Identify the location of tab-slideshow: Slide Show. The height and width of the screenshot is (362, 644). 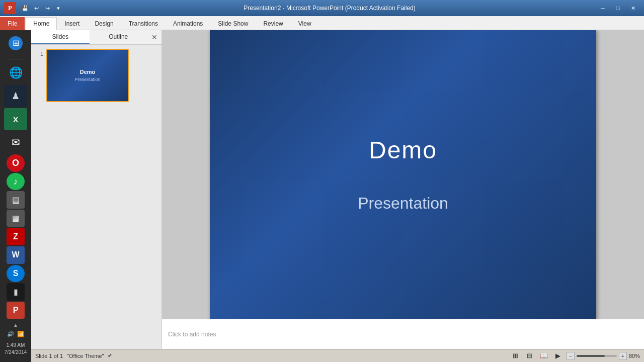
(233, 24).